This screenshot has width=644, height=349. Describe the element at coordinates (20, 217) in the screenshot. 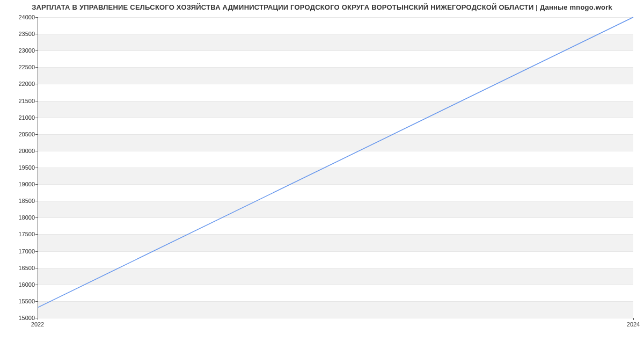

I see `y-tick-label: 18000` at that location.